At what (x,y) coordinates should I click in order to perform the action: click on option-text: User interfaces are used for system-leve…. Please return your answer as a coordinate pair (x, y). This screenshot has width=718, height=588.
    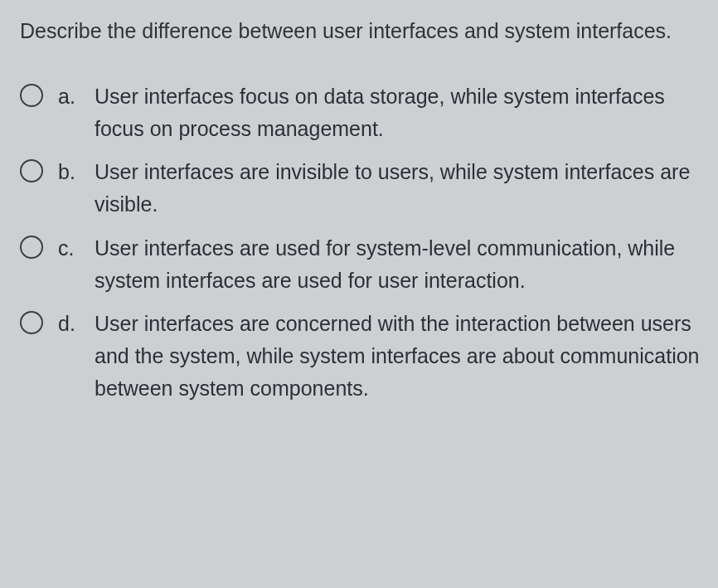
    Looking at the image, I should click on (398, 265).